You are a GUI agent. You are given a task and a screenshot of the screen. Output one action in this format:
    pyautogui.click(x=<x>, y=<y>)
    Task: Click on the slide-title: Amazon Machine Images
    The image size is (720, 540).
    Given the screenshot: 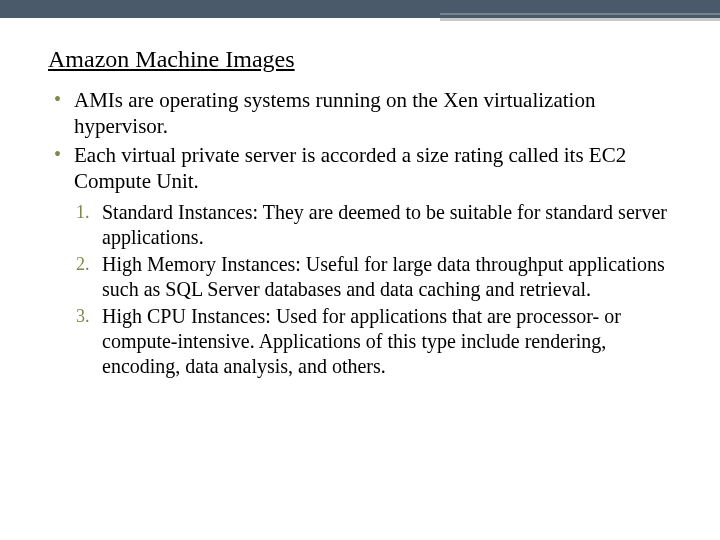 What is the action you would take?
    pyautogui.click(x=360, y=60)
    